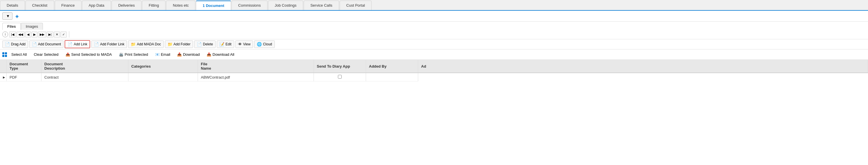 The height and width of the screenshot is (165, 868). Describe the element at coordinates (13, 35) in the screenshot. I see `nav-first: |◀` at that location.